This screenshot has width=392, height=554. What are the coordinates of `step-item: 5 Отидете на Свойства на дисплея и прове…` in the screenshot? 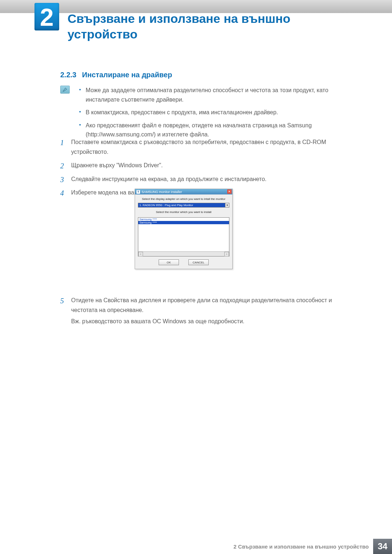 It's located at (198, 311).